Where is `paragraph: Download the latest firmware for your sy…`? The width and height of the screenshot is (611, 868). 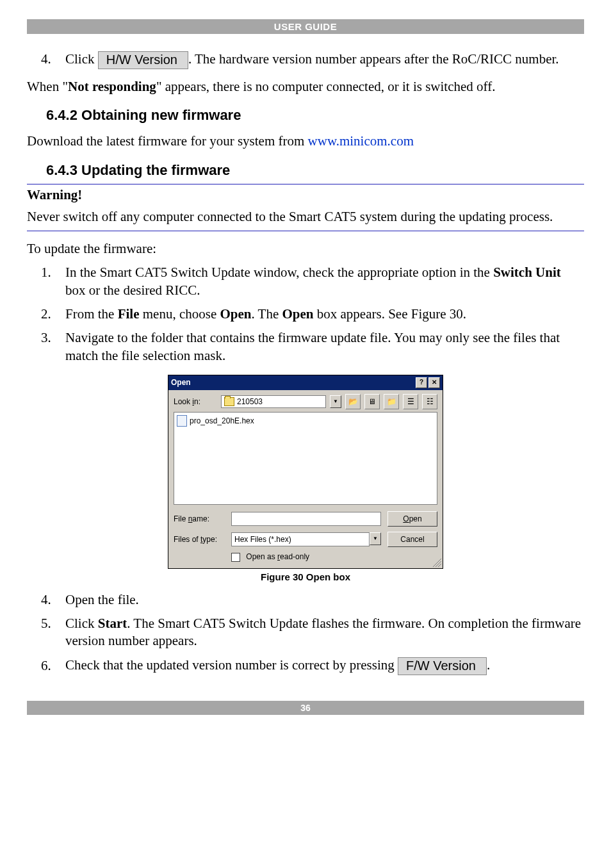
paragraph: Download the latest firmware for your sy… is located at coordinates (306, 141).